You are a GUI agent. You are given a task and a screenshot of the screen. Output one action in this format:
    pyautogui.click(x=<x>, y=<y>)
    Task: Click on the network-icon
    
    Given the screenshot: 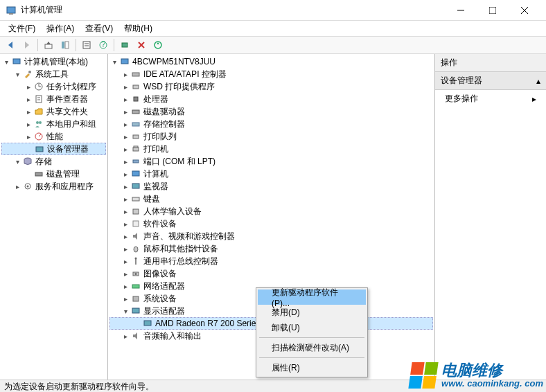 What is the action you would take?
    pyautogui.click(x=136, y=286)
    